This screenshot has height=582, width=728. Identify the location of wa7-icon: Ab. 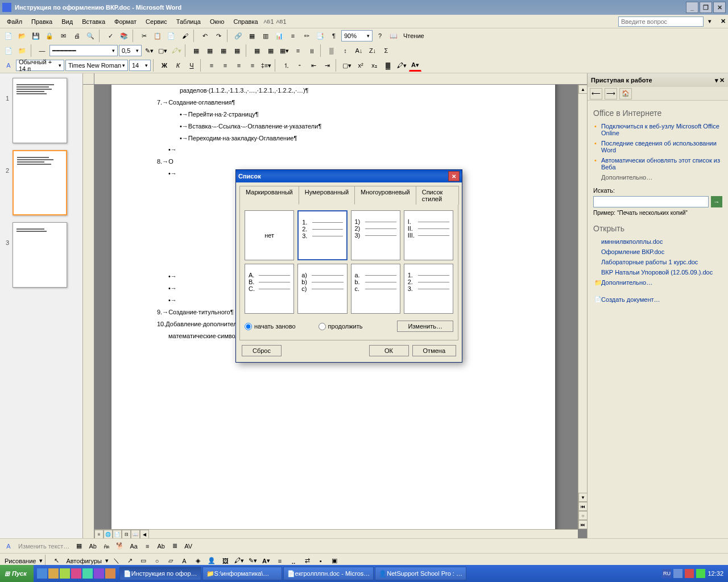
(161, 546).